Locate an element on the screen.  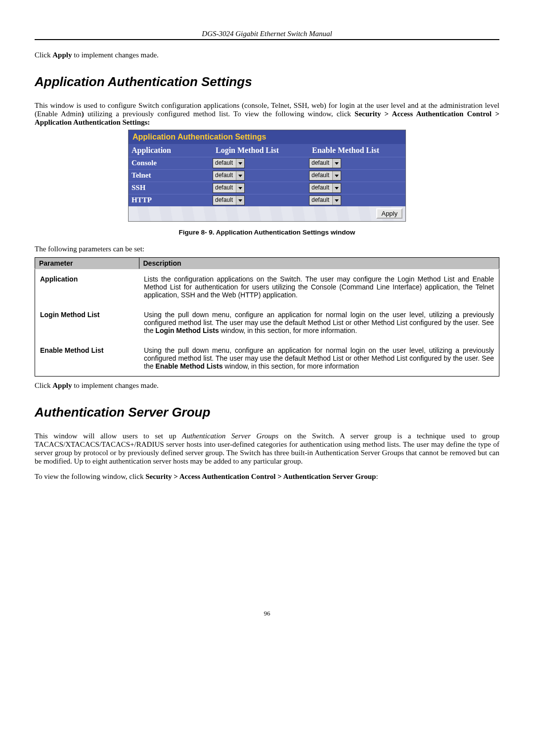
figure-app-auth-settings: Application Authentication Settings Appl… is located at coordinates (267, 176).